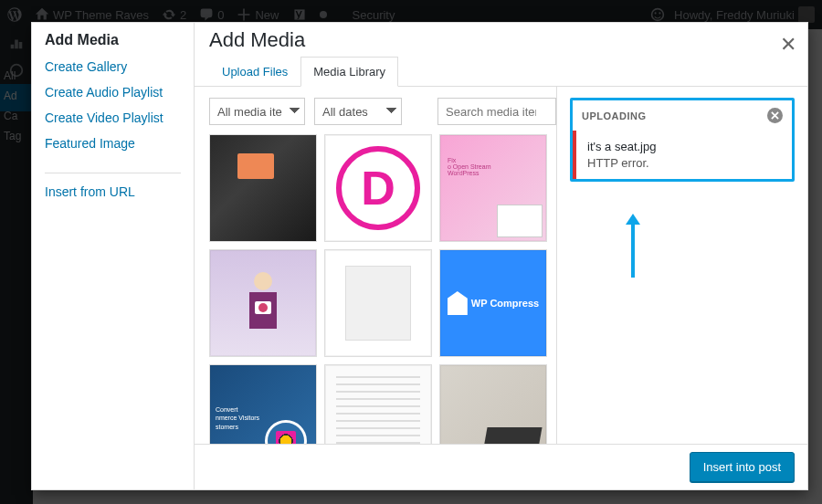  Describe the element at coordinates (258, 111) in the screenshot. I see `filter-type-select: All media items` at that location.